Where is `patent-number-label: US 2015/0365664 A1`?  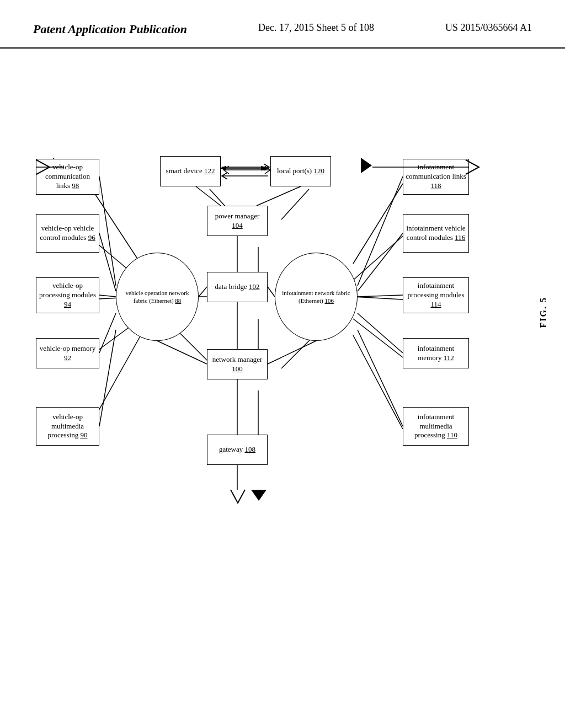
patent-number-label: US 2015/0365664 A1 is located at coordinates (489, 28).